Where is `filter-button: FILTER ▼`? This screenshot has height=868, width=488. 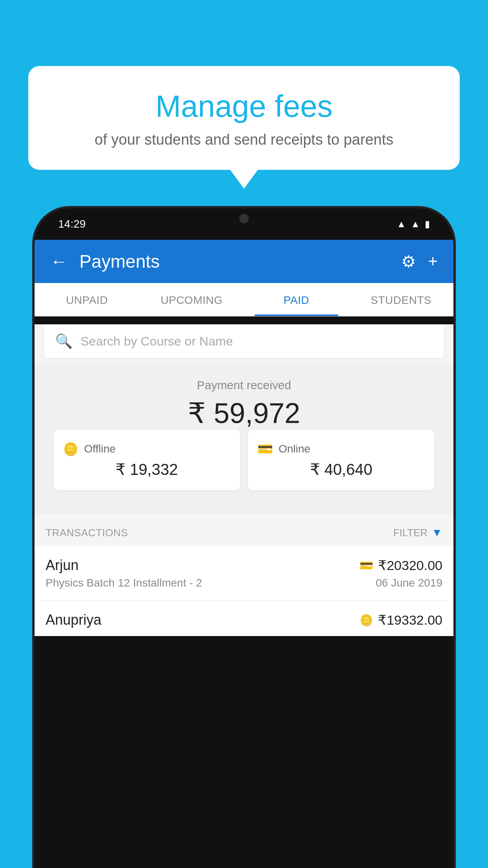
filter-button: FILTER ▼ is located at coordinates (418, 533).